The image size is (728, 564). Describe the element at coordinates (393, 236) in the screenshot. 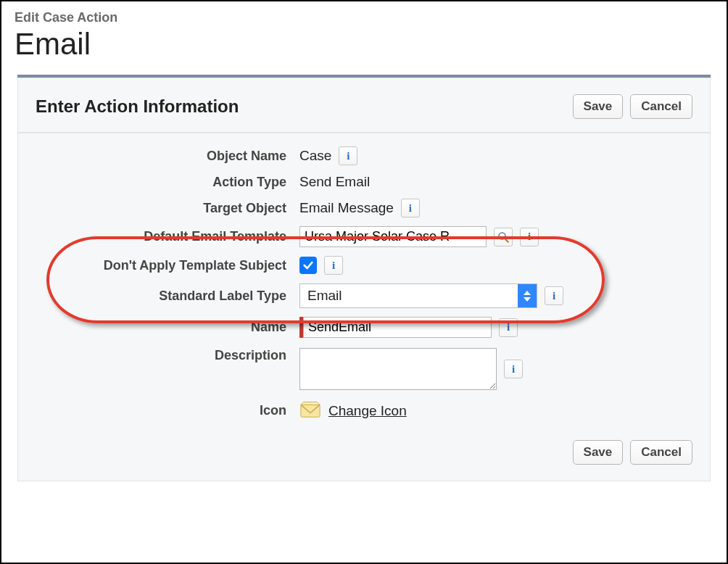

I see `default-email-template-input` at that location.